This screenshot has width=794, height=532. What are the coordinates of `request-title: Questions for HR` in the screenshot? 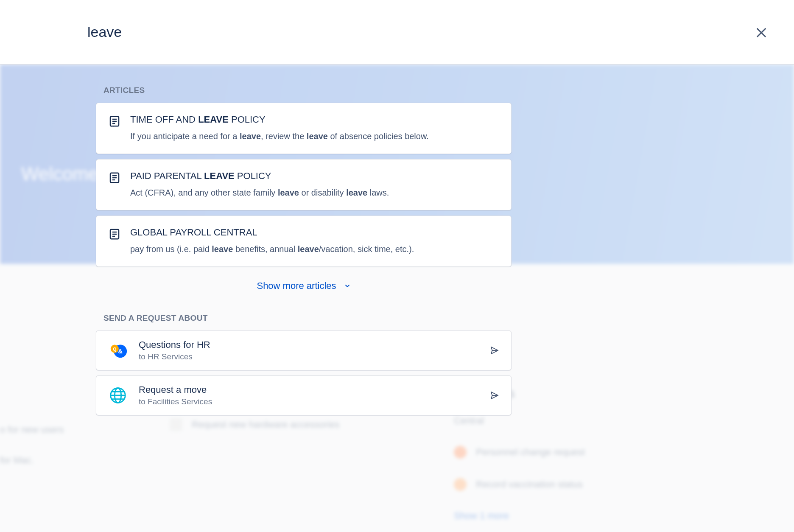 It's located at (309, 345).